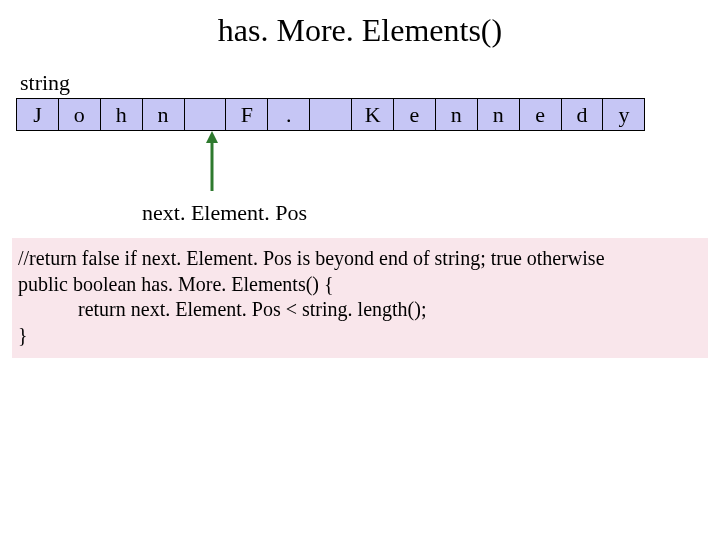  I want to click on page-title: has. More. Elements(), so click(360, 28).